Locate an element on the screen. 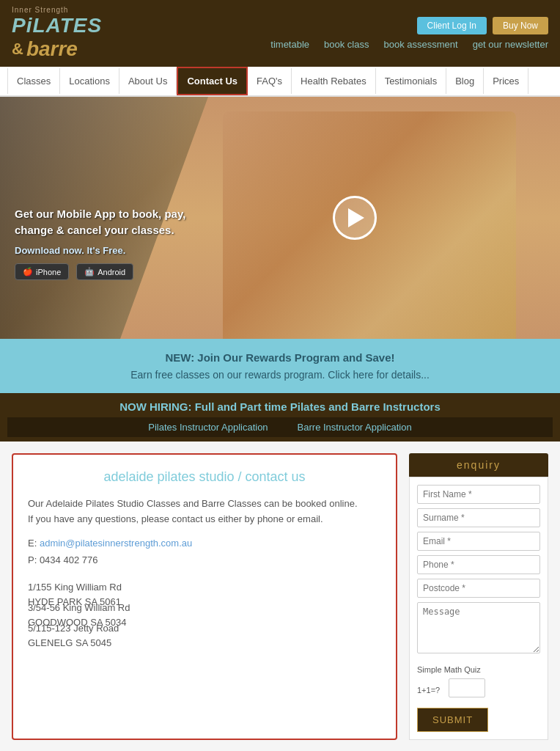  contact-desc-line1: Our Adelaide Pilates Studio Classes and … is located at coordinates (205, 505).